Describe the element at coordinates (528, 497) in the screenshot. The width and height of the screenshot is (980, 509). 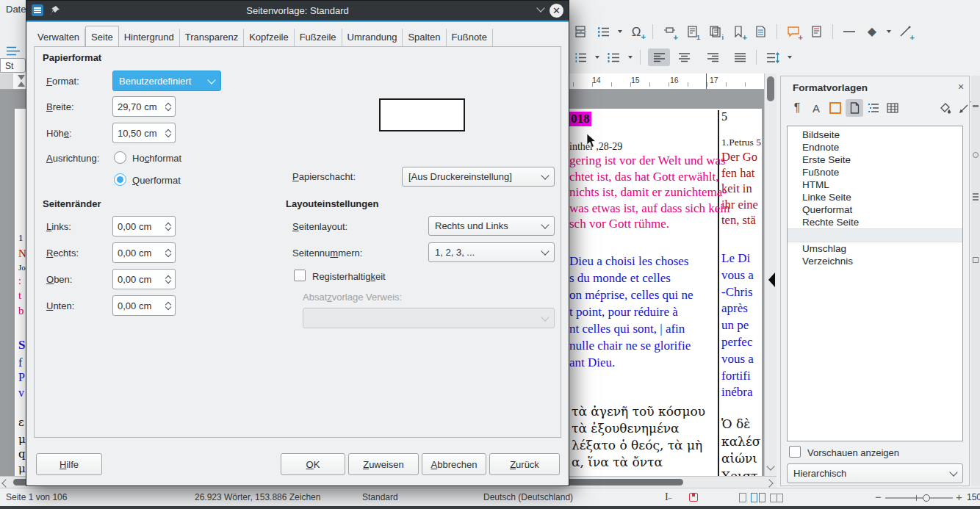
I see `statusbar-language: Deutsch (Deutschland)` at that location.